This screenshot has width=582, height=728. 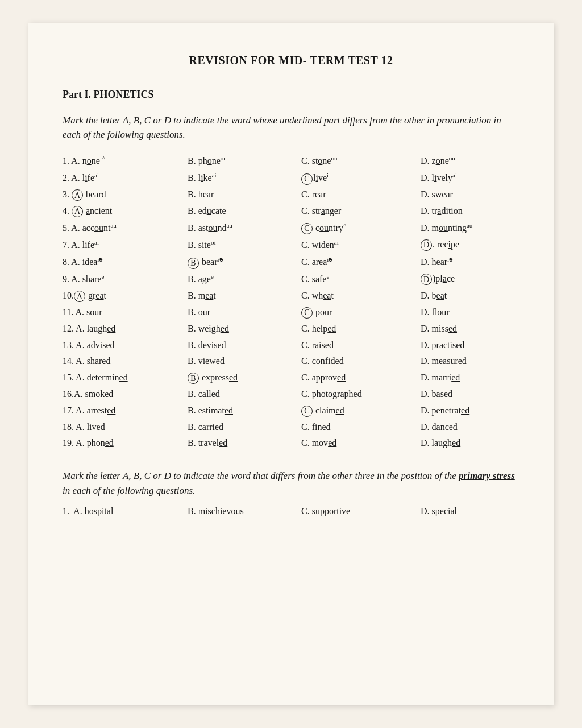 I want to click on q16-a: 16.A. smoked, so click(x=125, y=395).